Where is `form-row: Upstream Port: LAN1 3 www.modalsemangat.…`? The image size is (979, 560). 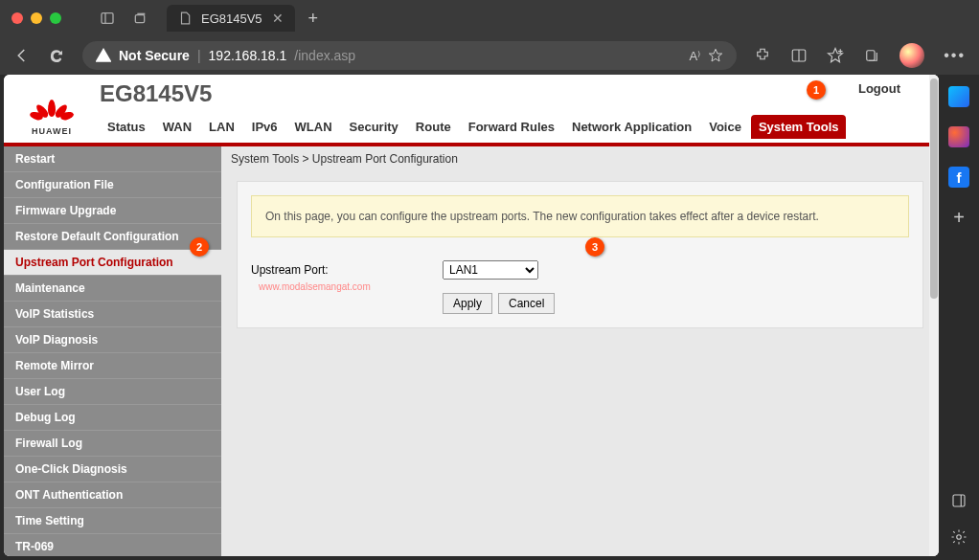
form-row: Upstream Port: LAN1 3 www.modalsemangat.… is located at coordinates (581, 270).